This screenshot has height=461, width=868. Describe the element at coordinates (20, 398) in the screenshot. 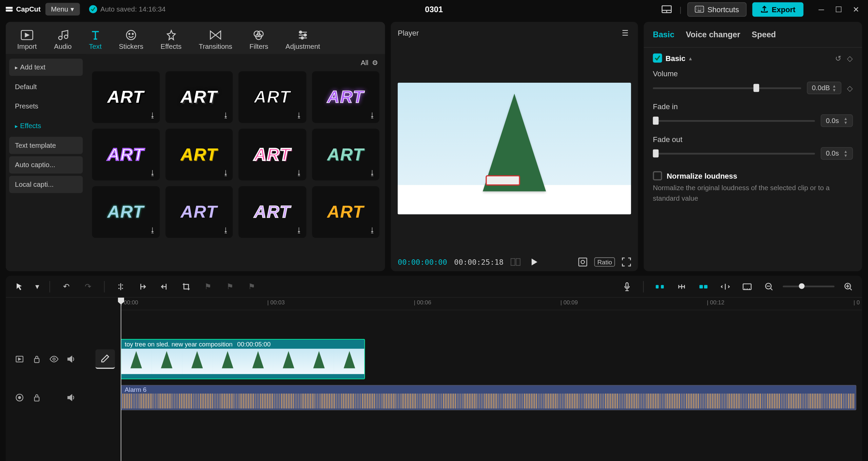

I see `track-audio-icon` at that location.